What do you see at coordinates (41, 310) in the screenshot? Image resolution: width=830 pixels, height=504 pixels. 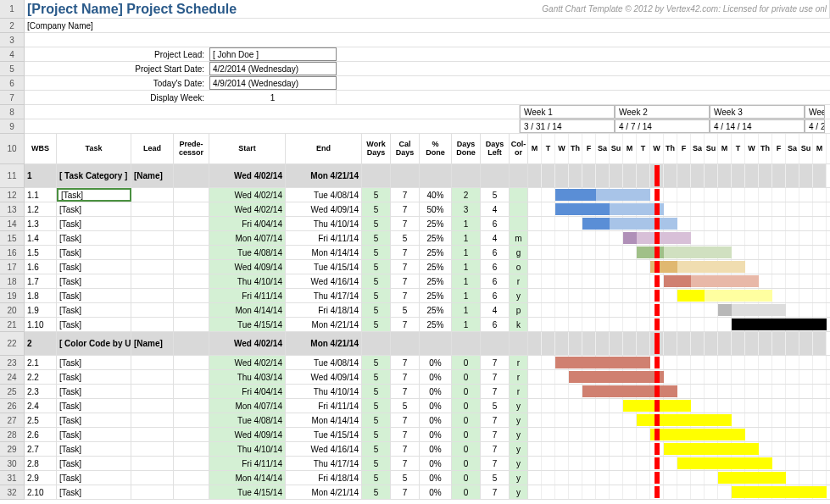 I see `wbs-cell: 1.9` at bounding box center [41, 310].